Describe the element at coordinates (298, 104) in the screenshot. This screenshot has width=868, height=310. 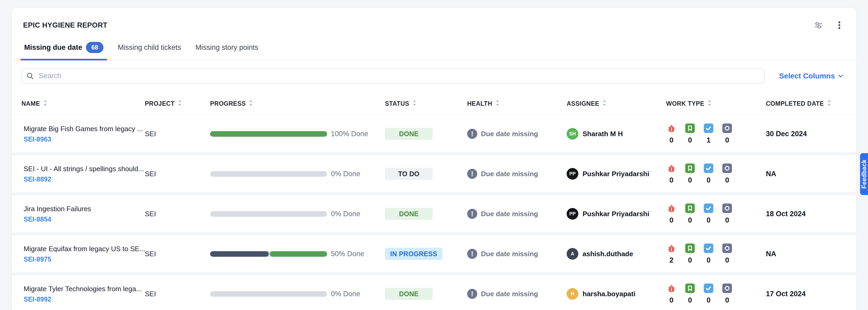
I see `column-header-progress: PROGRESS` at that location.